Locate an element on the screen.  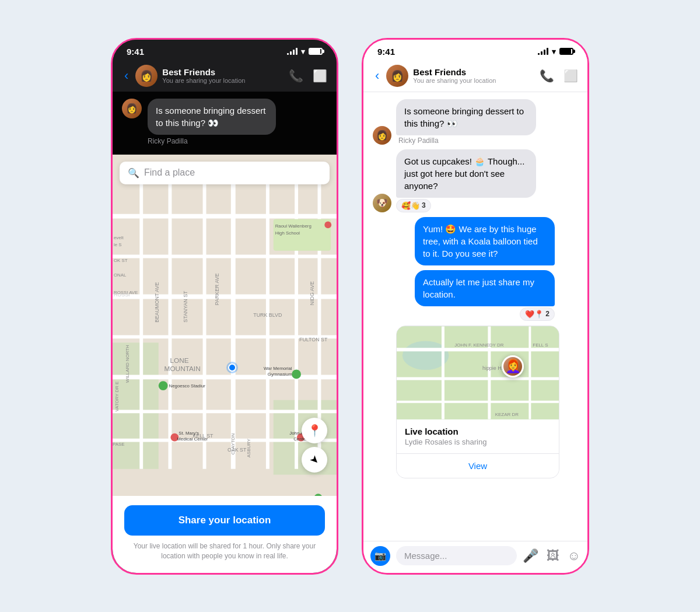
msg1-sender: Ricky Padilla is located at coordinates (466, 141).